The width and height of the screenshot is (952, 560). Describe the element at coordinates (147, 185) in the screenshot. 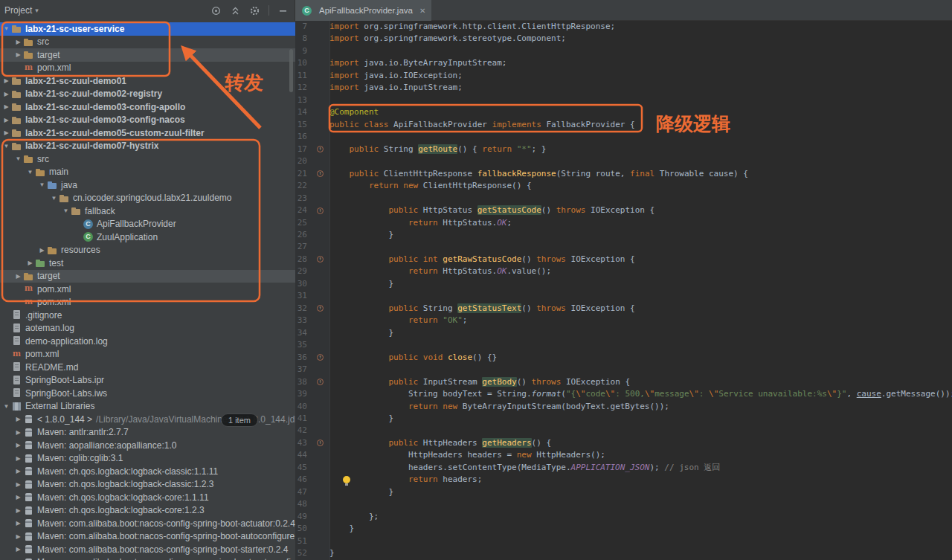

I see `tree-row: ▼java` at that location.